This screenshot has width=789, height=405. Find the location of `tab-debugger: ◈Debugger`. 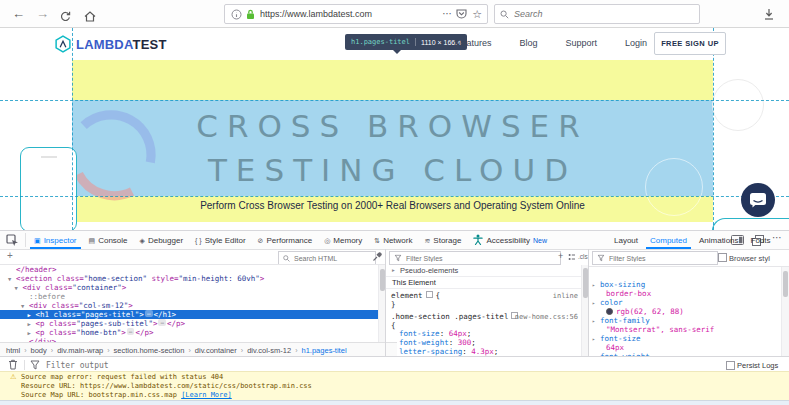

tab-debugger: ◈Debugger is located at coordinates (162, 240).